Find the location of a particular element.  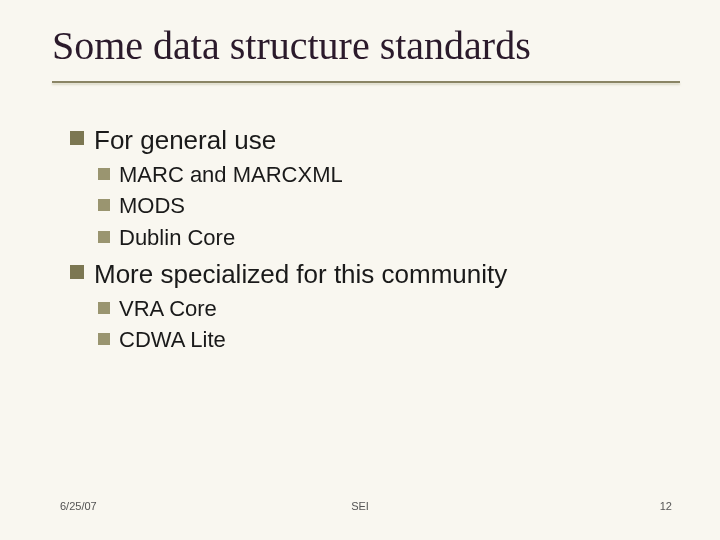

bullet-level2: Dublin Core is located at coordinates (379, 238).